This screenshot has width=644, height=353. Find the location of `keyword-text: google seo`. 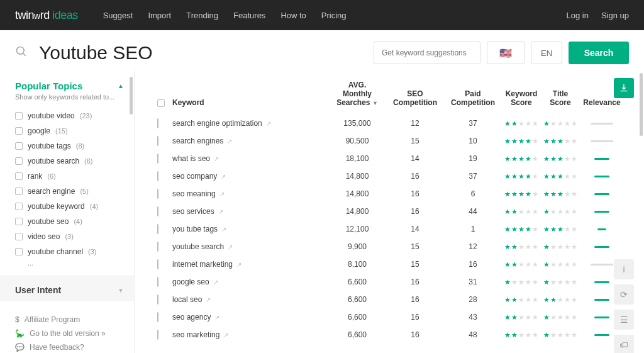

keyword-text: google seo is located at coordinates (191, 282).